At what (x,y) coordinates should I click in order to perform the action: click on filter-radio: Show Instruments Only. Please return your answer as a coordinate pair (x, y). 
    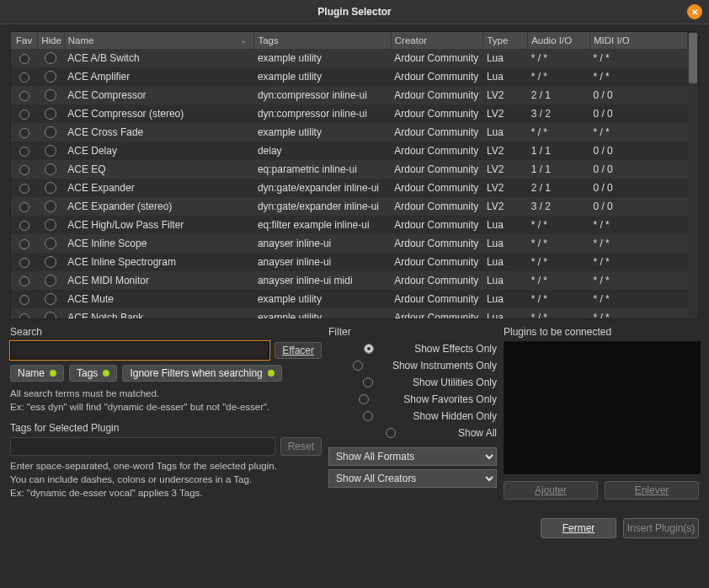
    Looking at the image, I should click on (413, 366).